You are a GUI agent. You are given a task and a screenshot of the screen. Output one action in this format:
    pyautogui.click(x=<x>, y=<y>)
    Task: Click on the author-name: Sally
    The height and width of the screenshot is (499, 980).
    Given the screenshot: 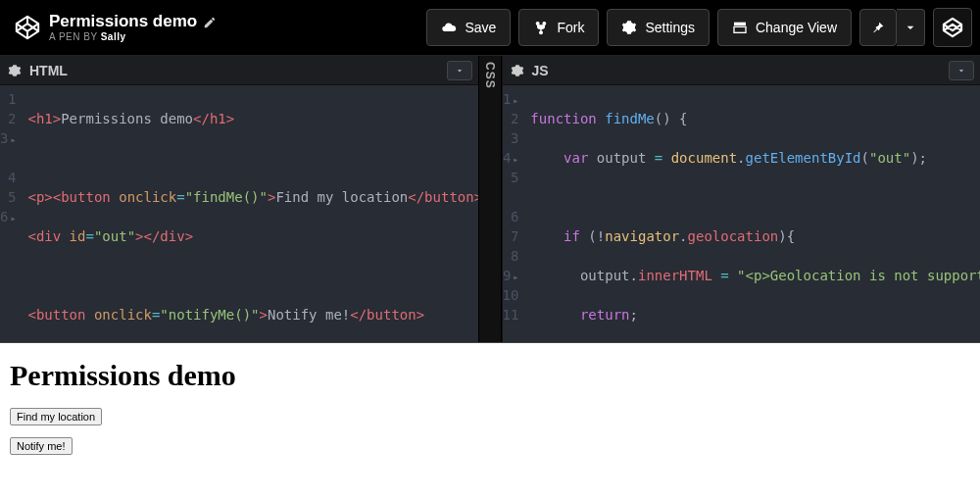 What is the action you would take?
    pyautogui.click(x=114, y=37)
    